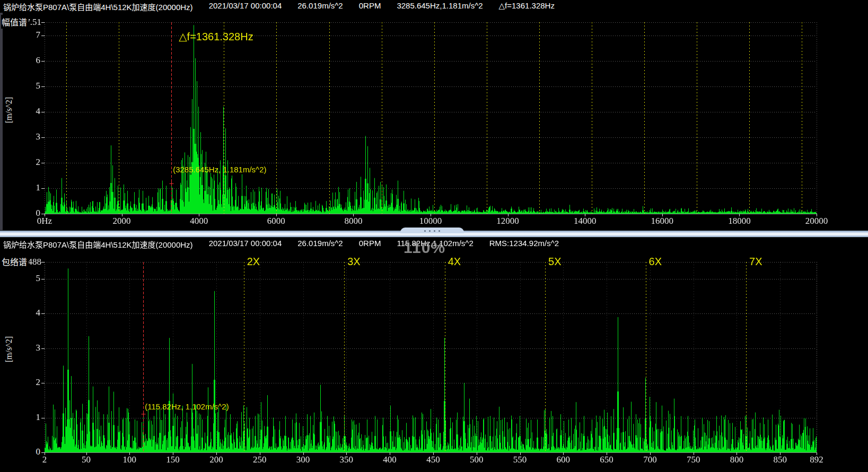  What do you see at coordinates (216, 460) in the screenshot?
I see `x-tick-label: 200` at bounding box center [216, 460].